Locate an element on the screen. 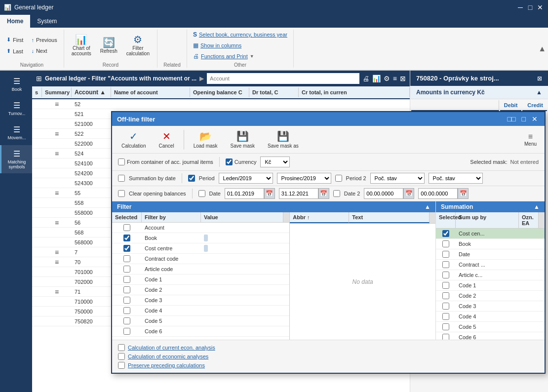 The width and height of the screenshot is (548, 392). load-mask-button: 📂 Load mask is located at coordinates (205, 139).